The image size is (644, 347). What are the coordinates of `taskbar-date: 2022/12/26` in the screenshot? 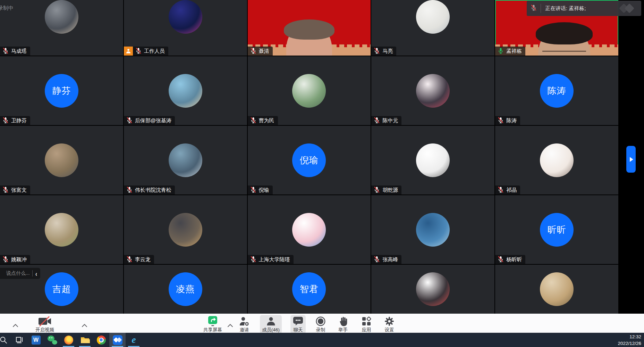 It's located at (629, 344).